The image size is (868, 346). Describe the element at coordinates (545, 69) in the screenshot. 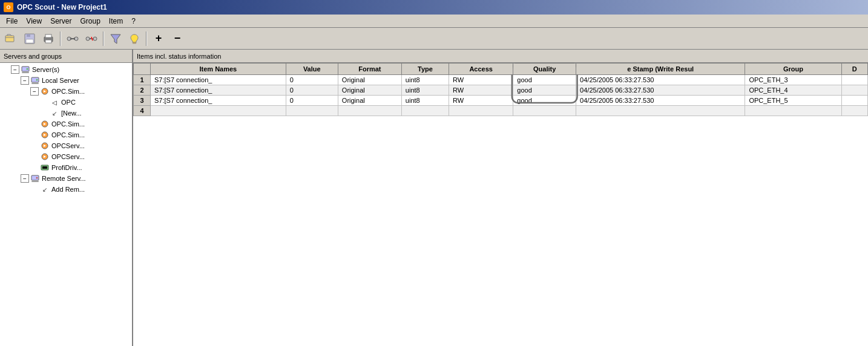

I see `col-quality: Quality` at that location.